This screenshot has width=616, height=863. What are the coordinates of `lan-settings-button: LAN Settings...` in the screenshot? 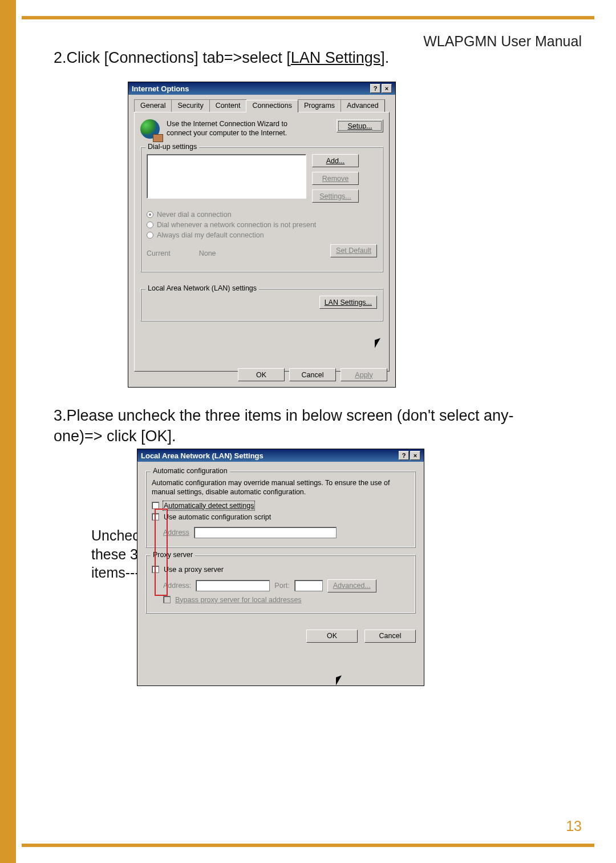 It's located at (348, 303).